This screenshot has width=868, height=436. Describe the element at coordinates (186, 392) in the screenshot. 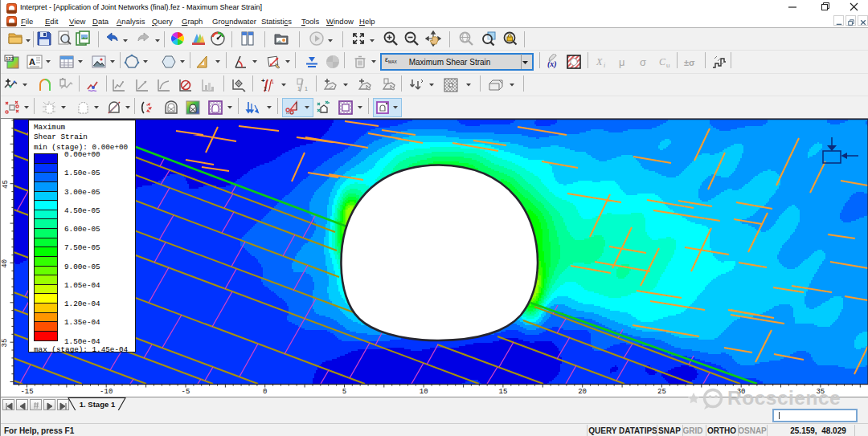

I see `svg-text: -5` at that location.